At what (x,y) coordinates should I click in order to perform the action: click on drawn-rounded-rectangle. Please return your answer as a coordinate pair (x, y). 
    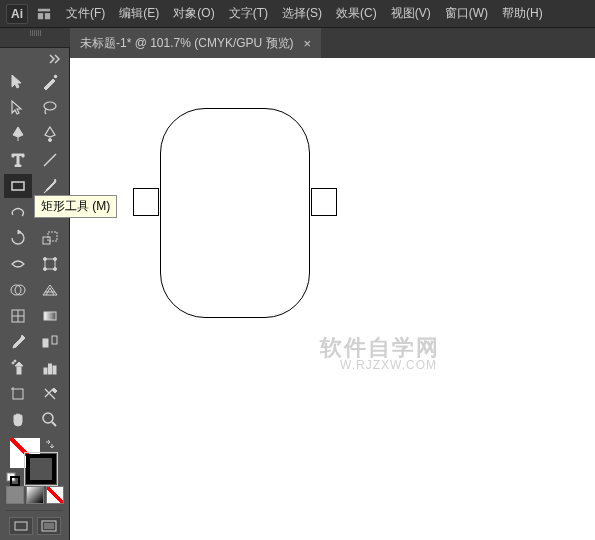
    Looking at the image, I should click on (235, 213).